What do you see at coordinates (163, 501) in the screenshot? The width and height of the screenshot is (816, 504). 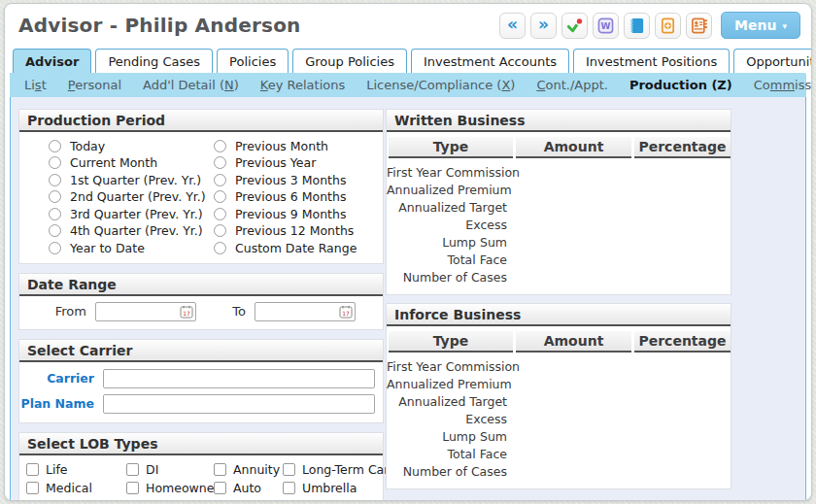 I see `checkbox-label: Other` at bounding box center [163, 501].